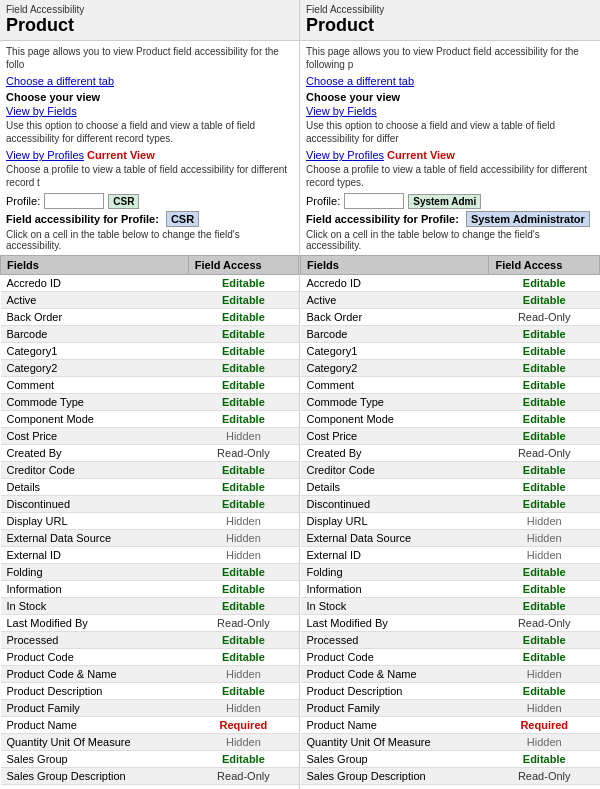 The height and width of the screenshot is (789, 600). What do you see at coordinates (450, 504) in the screenshot?
I see `table-row: DiscontinuedEditable` at bounding box center [450, 504].